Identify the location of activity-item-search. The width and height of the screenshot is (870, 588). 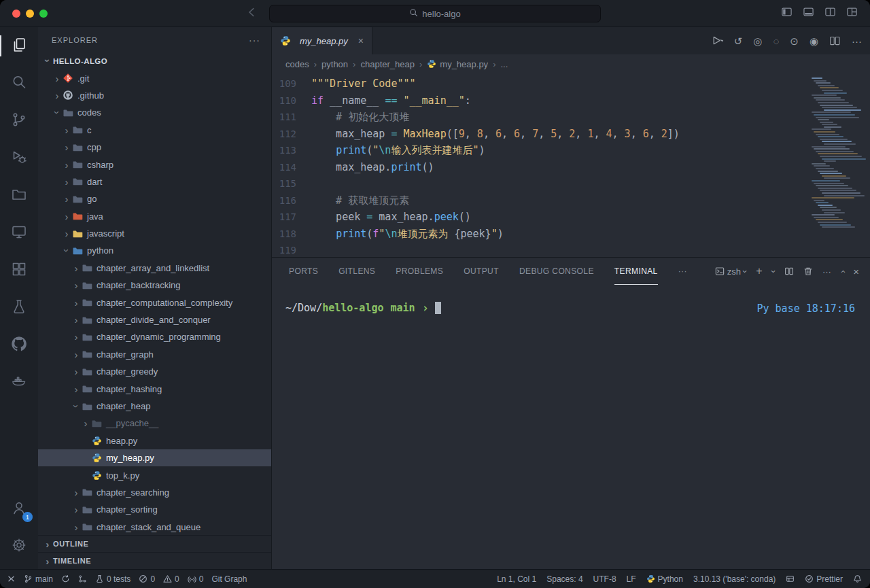
(19, 83).